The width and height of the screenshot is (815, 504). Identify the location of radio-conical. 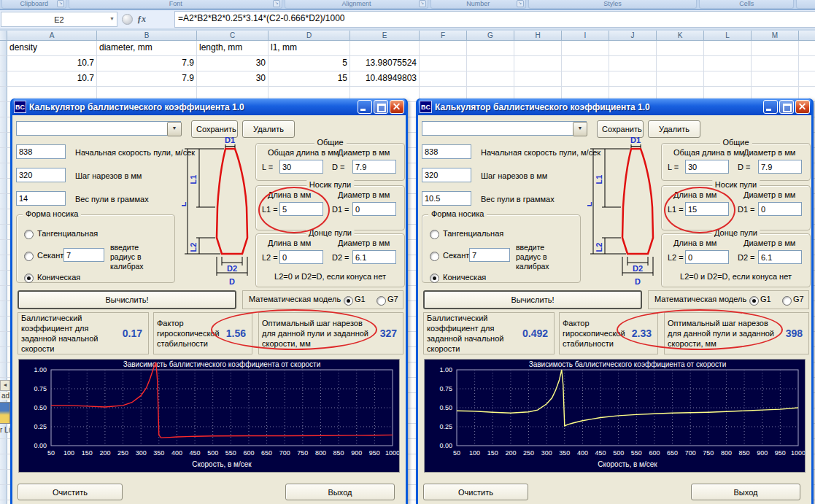
(435, 279).